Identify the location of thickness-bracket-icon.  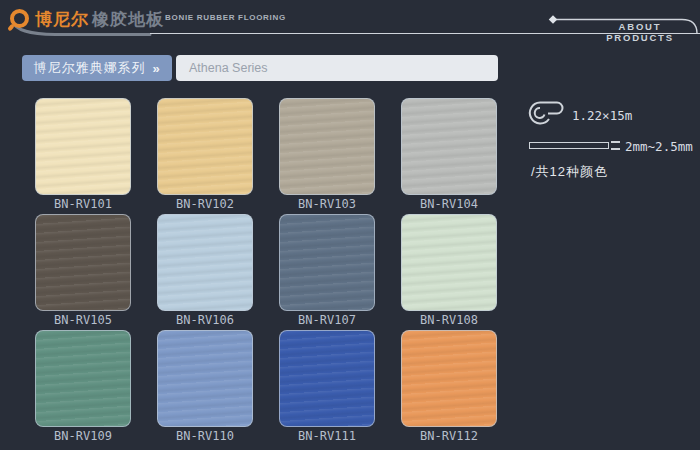
(616, 146).